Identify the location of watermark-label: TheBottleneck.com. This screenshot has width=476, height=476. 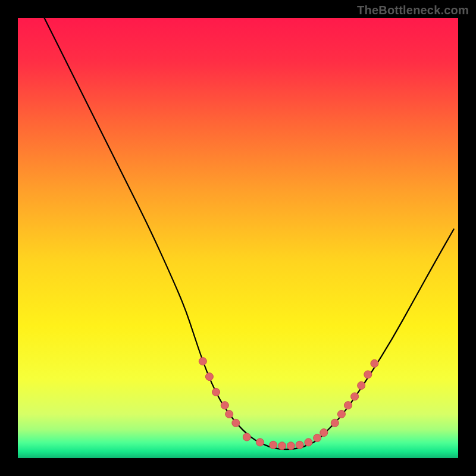
(413, 11).